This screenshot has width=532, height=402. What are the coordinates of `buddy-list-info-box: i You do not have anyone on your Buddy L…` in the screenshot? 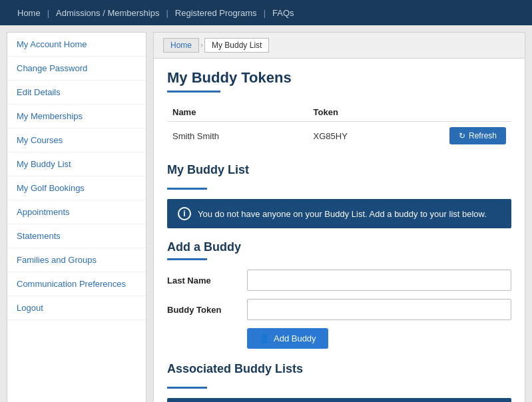 It's located at (340, 214).